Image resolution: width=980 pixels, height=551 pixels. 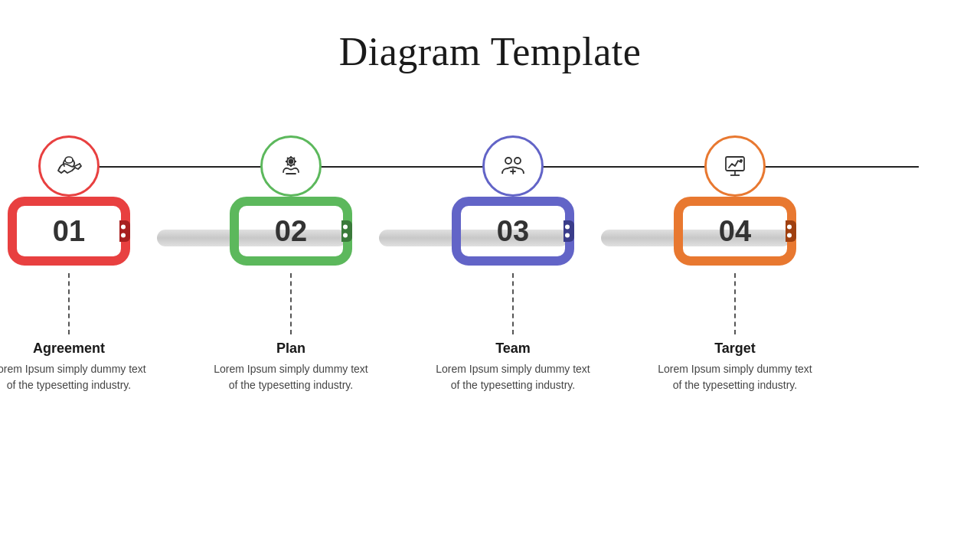 What do you see at coordinates (735, 367) in the screenshot?
I see `label-target: Target Lorem Ipsum simply dummy text of …` at bounding box center [735, 367].